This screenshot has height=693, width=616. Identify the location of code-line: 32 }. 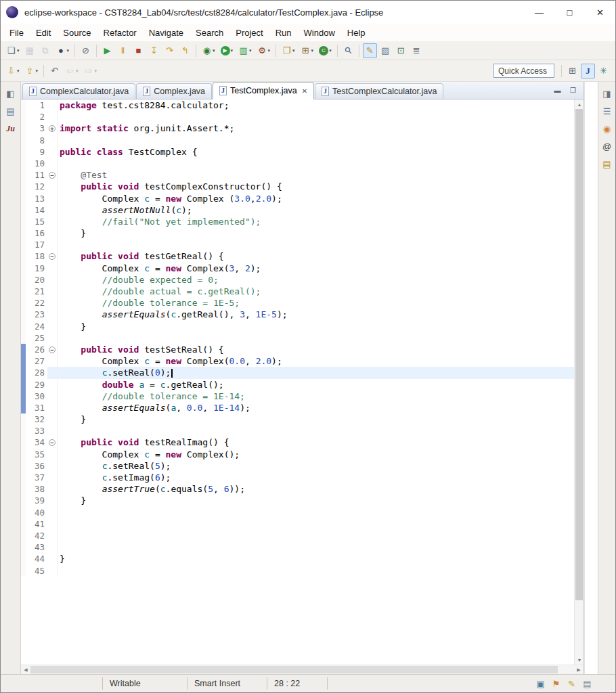
(298, 420).